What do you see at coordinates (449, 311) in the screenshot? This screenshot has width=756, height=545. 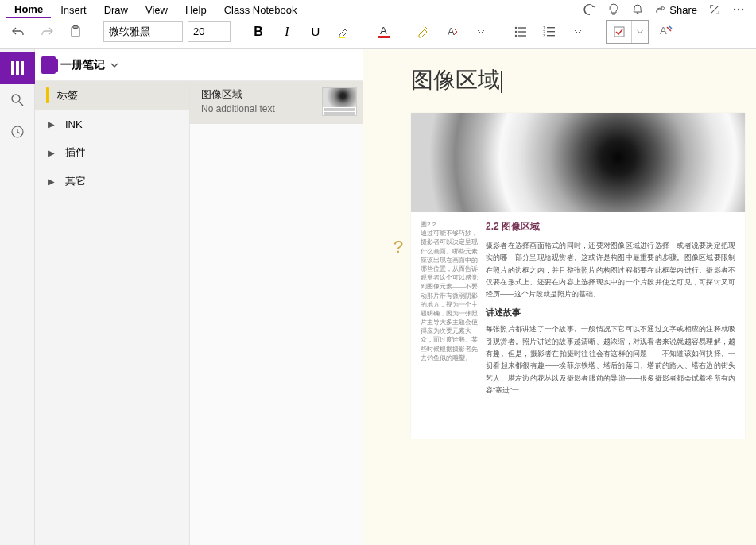 I see `scan-sidebar-text: 图2.2 通过可能不够巧妙，摄影者可以决定呈现什么画面。哪些元素应该出现在画面中…` at bounding box center [449, 311].